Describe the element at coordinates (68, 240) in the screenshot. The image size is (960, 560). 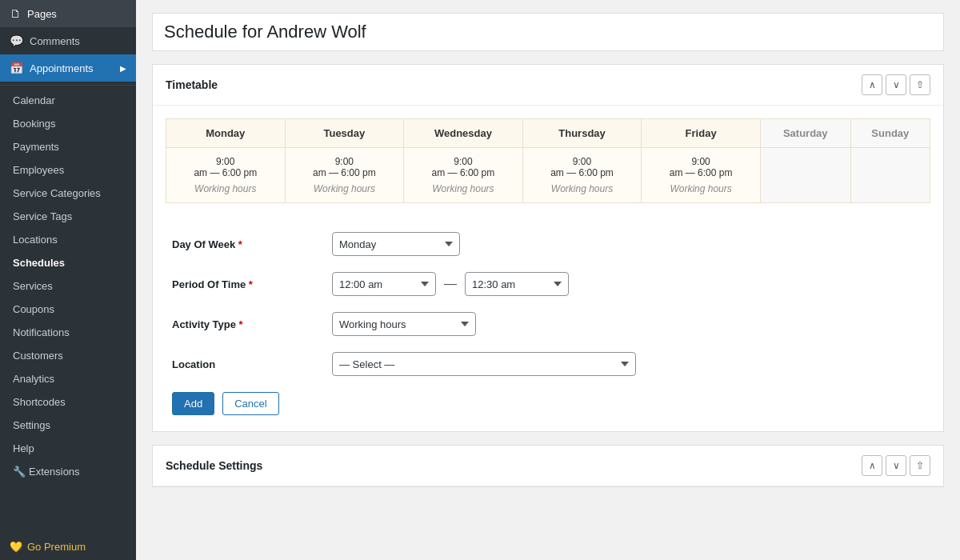
I see `sidebar-sub-item-locations: Locations` at that location.